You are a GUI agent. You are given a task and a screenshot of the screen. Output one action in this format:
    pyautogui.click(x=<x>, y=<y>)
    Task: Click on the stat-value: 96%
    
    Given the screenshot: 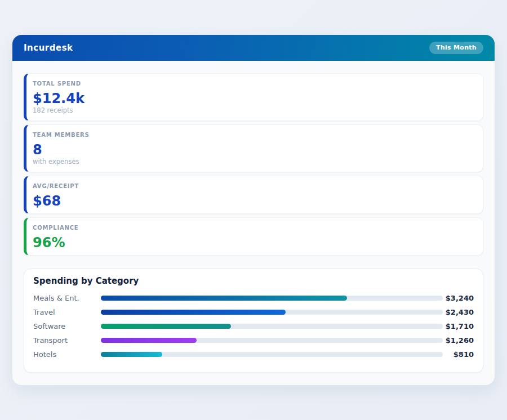 What is the action you would take?
    pyautogui.click(x=254, y=243)
    